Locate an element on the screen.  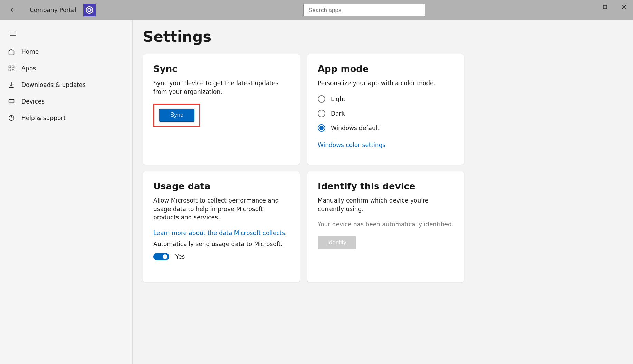
card-app-mode: App mode Personalize your app with a col… is located at coordinates (386, 109).